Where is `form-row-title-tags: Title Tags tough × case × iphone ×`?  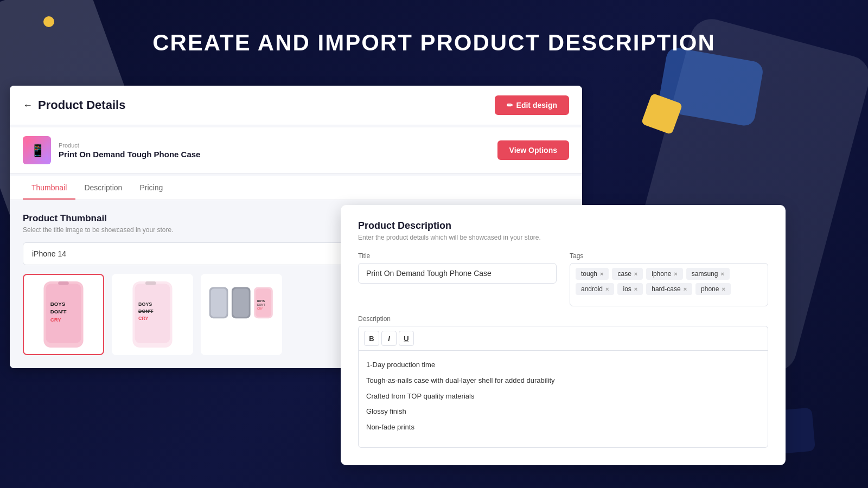
form-row-title-tags: Title Tags tough × case × iphone × is located at coordinates (563, 279).